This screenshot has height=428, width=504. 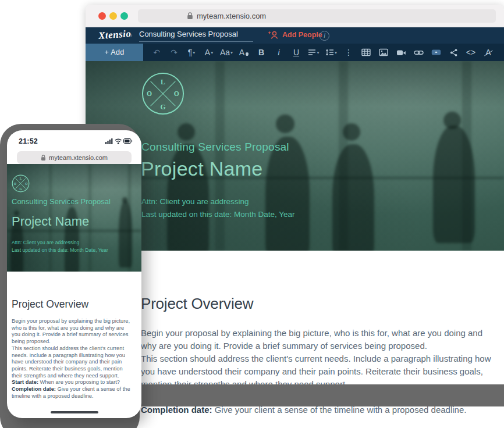 I want to click on italic-button: i, so click(x=279, y=52).